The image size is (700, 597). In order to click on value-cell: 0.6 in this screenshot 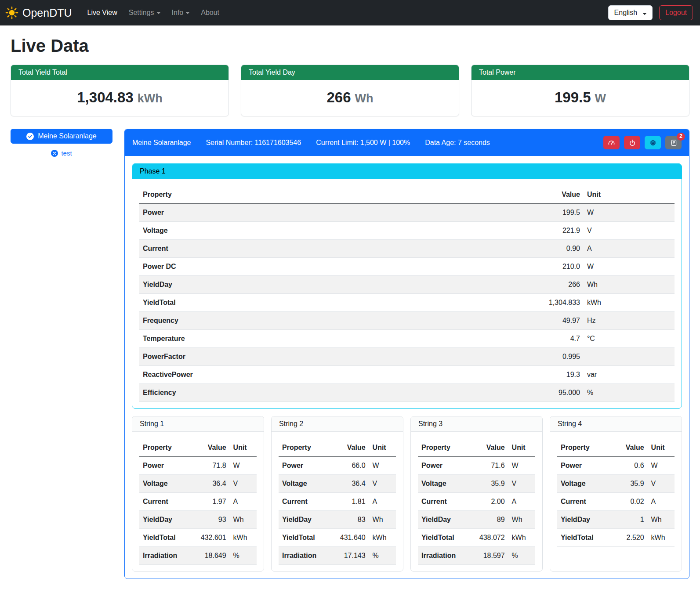, I will do `click(628, 466)`.